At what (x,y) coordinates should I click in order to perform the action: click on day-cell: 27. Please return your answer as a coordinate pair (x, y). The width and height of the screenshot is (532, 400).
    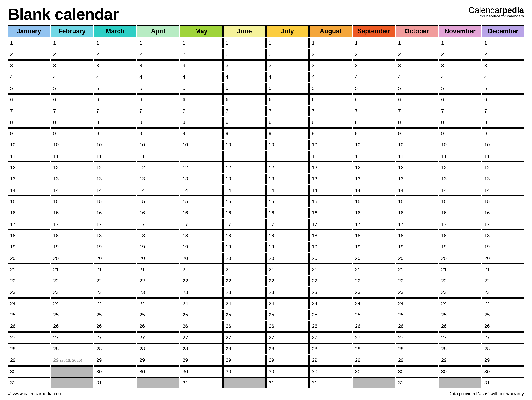
    Looking at the image, I should click on (288, 338).